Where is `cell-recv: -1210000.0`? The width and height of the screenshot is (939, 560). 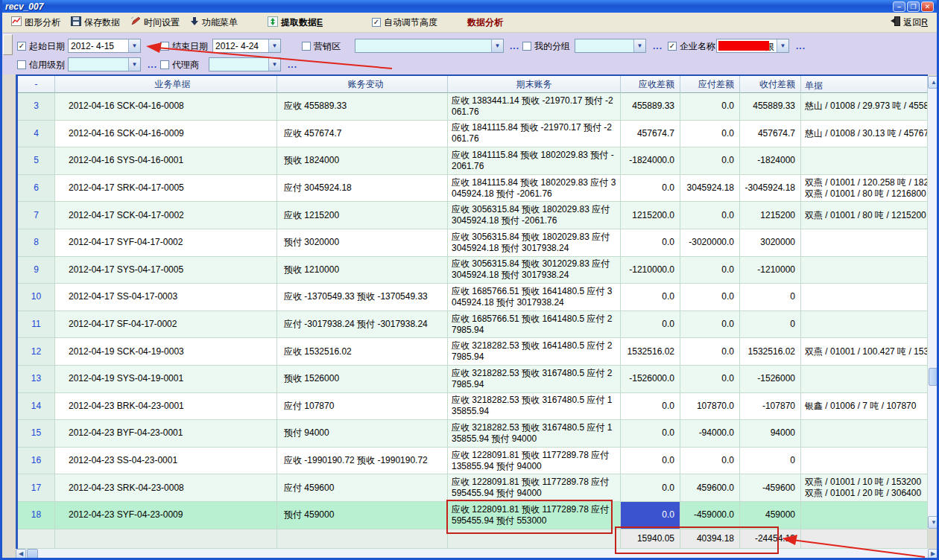
cell-recv: -1210000.0 is located at coordinates (651, 271).